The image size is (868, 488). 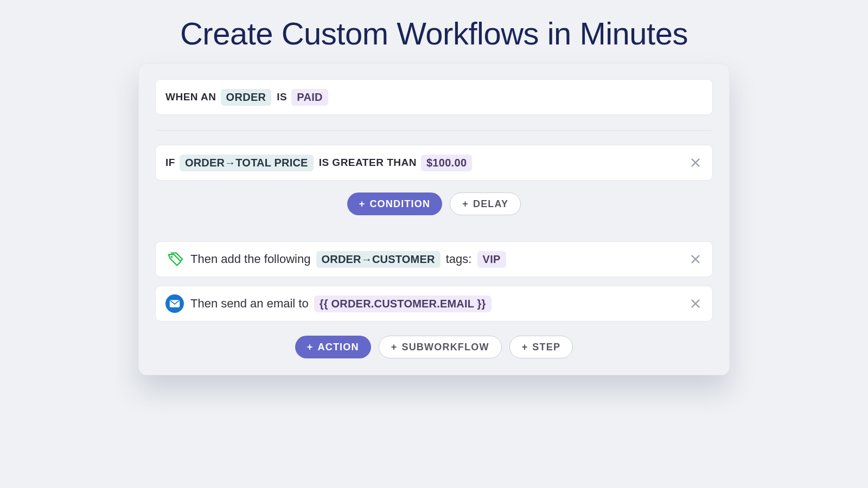 What do you see at coordinates (434, 130) in the screenshot?
I see `divider` at bounding box center [434, 130].